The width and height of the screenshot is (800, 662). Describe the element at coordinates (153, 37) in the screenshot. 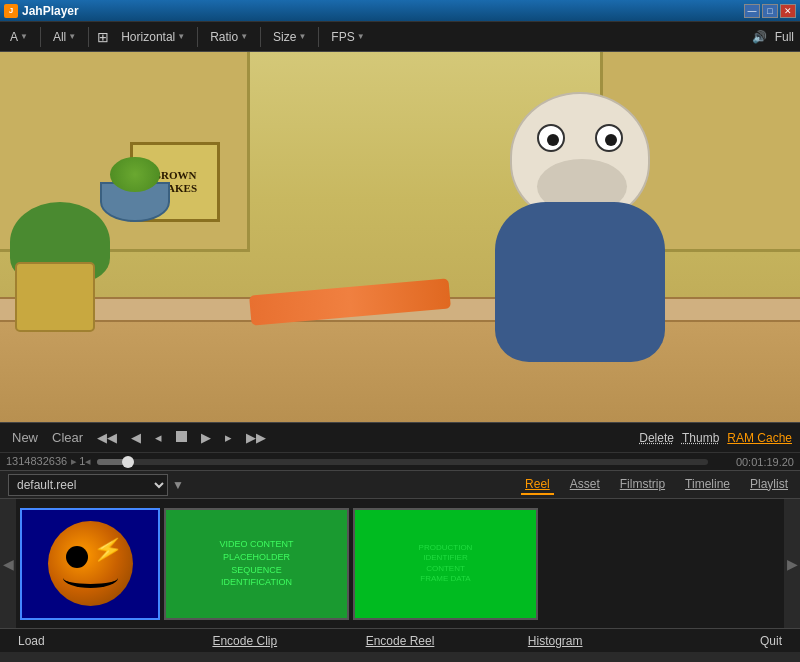

I see `horizontal-dropdown: Horizontal ▼` at that location.